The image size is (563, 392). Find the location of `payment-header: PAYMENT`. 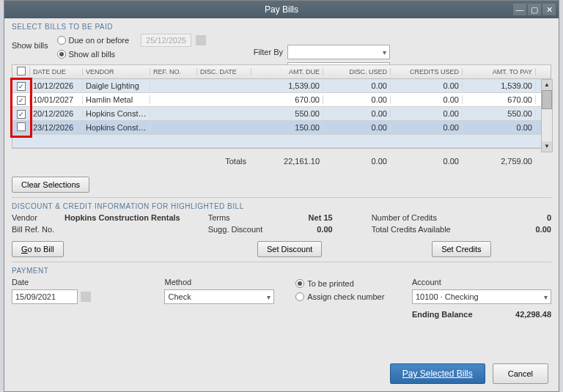

payment-header: PAYMENT is located at coordinates (282, 271).